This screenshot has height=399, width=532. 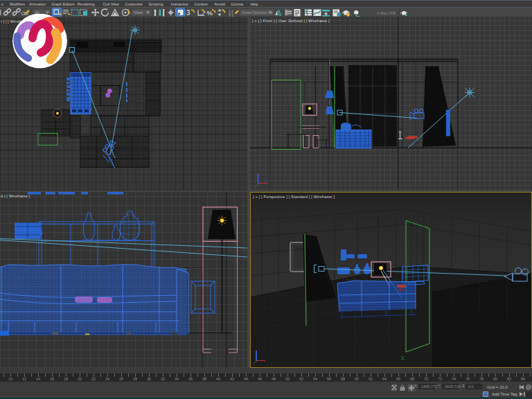 I want to click on svg-text: Create Selection Se, so click(x=258, y=12).